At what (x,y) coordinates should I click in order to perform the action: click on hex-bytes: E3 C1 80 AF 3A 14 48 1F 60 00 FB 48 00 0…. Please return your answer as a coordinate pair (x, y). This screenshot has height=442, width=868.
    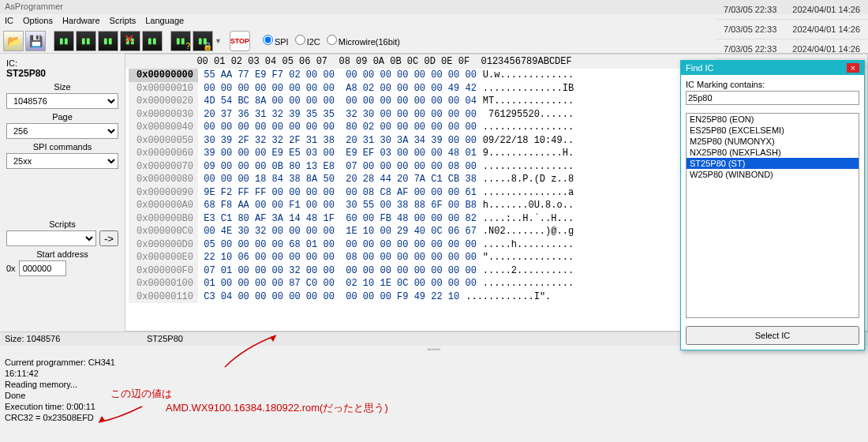
    Looking at the image, I should click on (338, 219).